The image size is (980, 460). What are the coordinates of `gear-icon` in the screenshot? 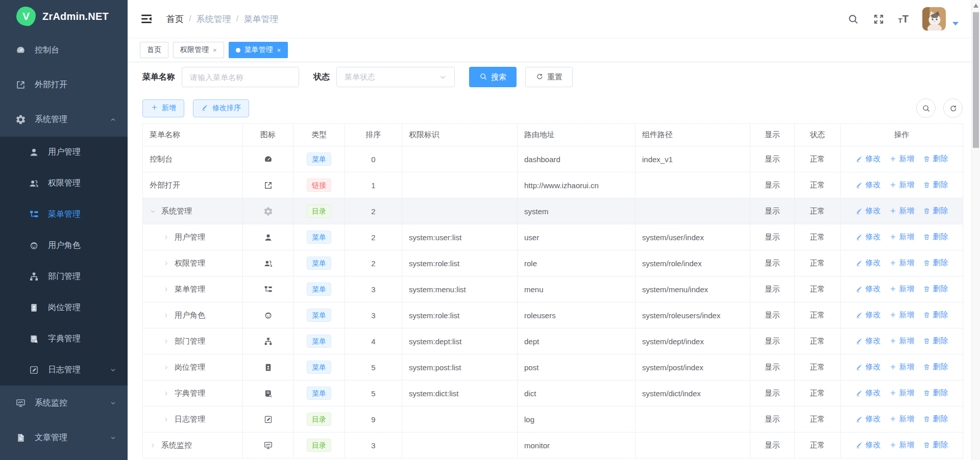 It's located at (20, 119).